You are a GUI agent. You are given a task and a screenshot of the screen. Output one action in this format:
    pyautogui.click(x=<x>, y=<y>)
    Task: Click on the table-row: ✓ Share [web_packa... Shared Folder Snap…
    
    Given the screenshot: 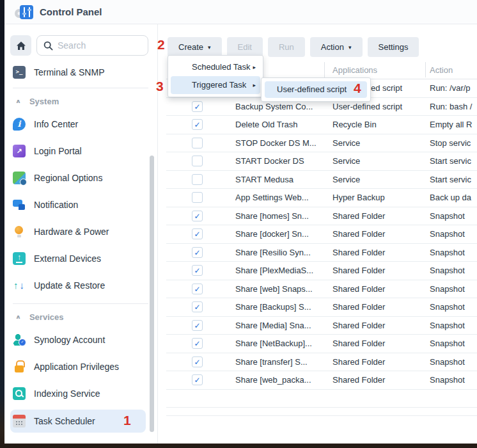 What is the action you would take?
    pyautogui.click(x=322, y=380)
    